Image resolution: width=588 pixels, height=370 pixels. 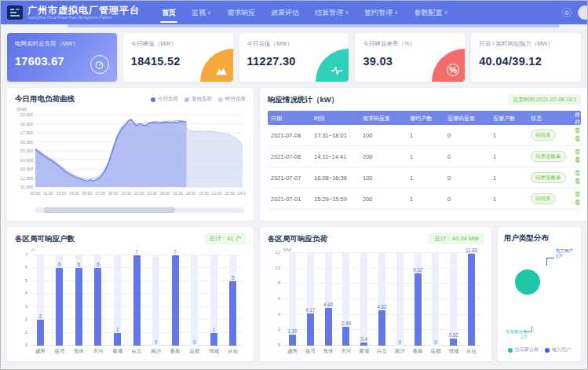 I want to click on table-cell-status: 待结算, so click(x=550, y=199).